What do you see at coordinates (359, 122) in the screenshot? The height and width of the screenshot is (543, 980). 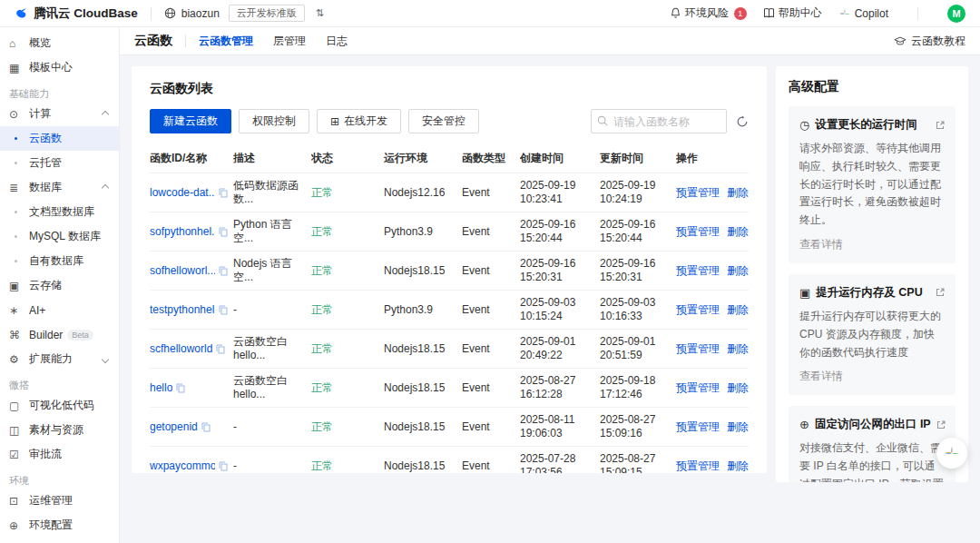 I see `toolbar-button: 在线开发` at bounding box center [359, 122].